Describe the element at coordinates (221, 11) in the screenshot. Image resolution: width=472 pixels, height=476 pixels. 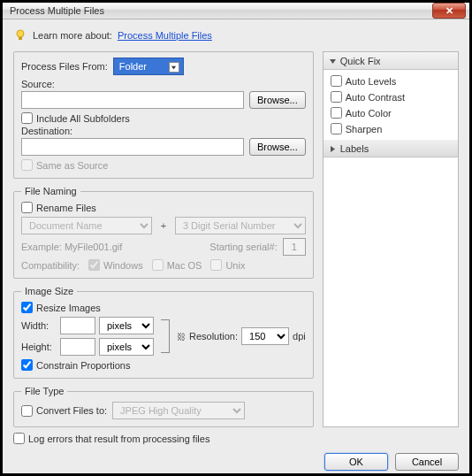
I see `window-title: Process Multiple Files` at that location.